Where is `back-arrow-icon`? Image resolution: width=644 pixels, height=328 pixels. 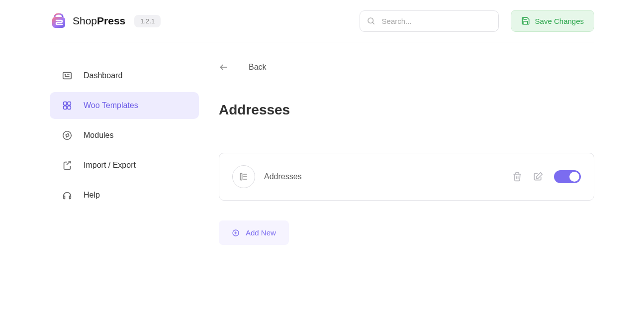 back-arrow-icon is located at coordinates (224, 67).